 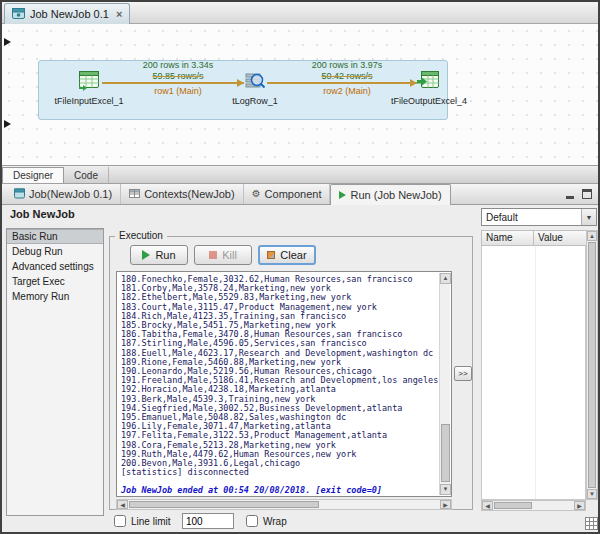 What do you see at coordinates (429, 101) in the screenshot?
I see `component-label: tFileOutputExcel_4` at bounding box center [429, 101].